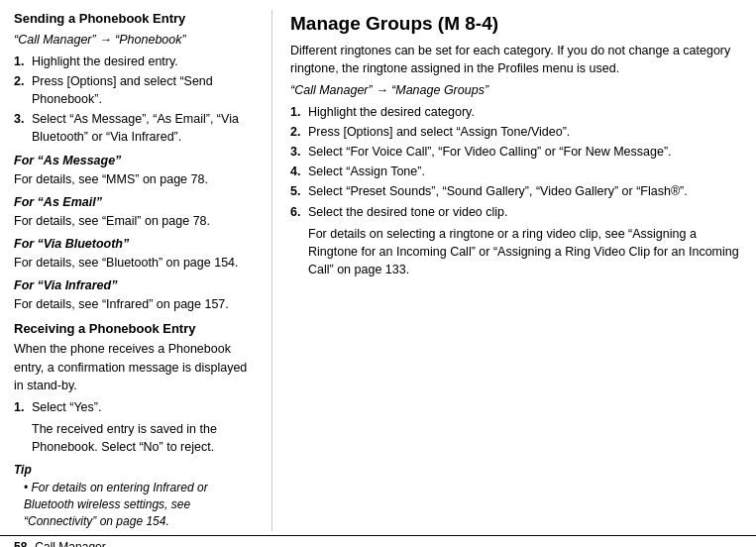 The height and width of the screenshot is (547, 756). What do you see at coordinates (133, 329) in the screenshot?
I see `receiving-title: Receiving a Phonebook Entry` at bounding box center [133, 329].